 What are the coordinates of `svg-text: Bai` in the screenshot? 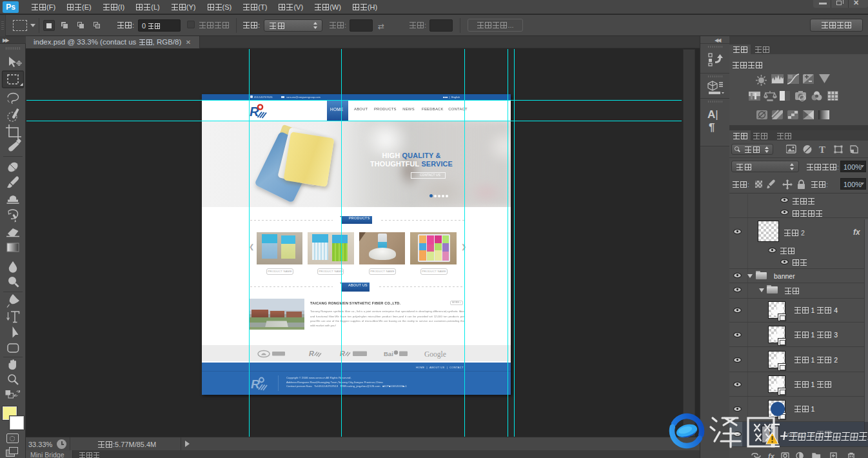 It's located at (388, 353).